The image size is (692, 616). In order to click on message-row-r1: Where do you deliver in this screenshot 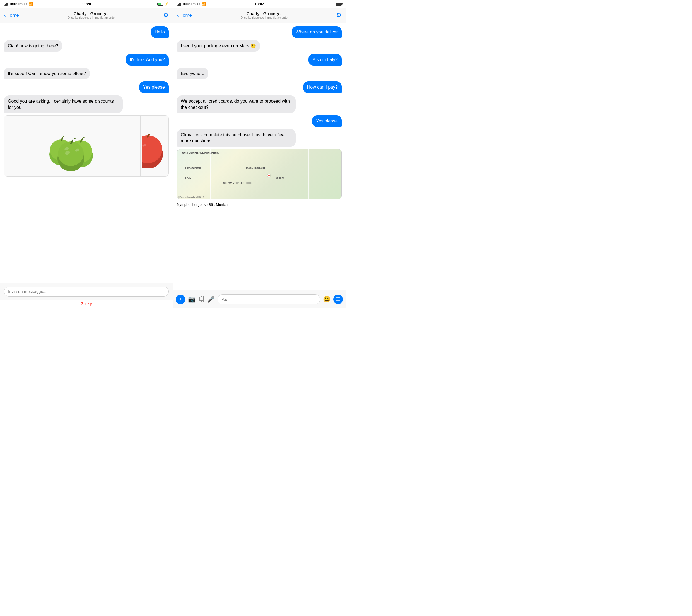, I will do `click(259, 32)`.